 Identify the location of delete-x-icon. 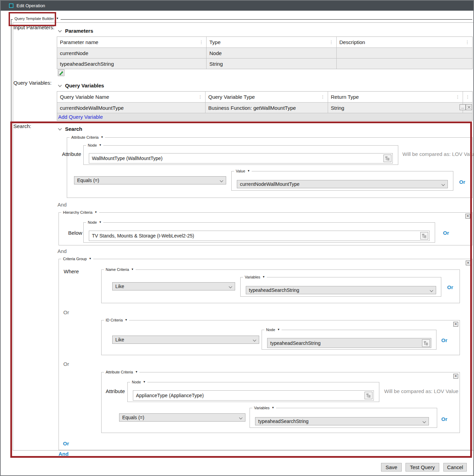
(469, 107).